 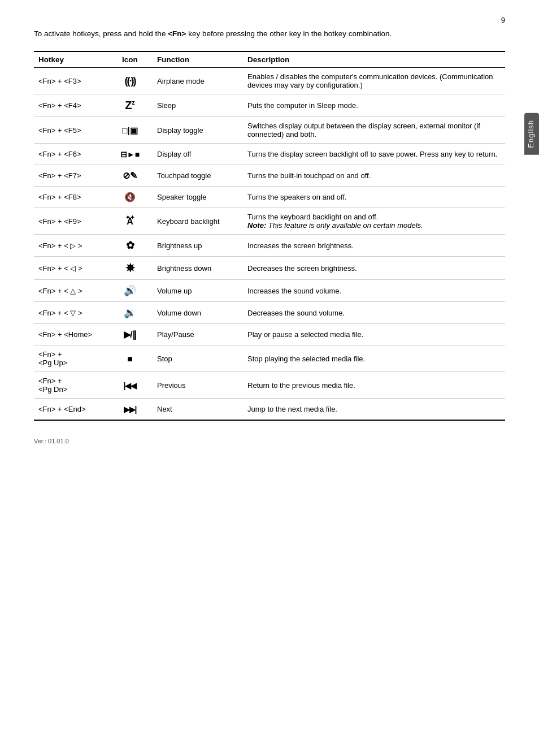 What do you see at coordinates (71, 176) in the screenshot?
I see `hotkey-cell: <Fn> + <F7>` at bounding box center [71, 176].